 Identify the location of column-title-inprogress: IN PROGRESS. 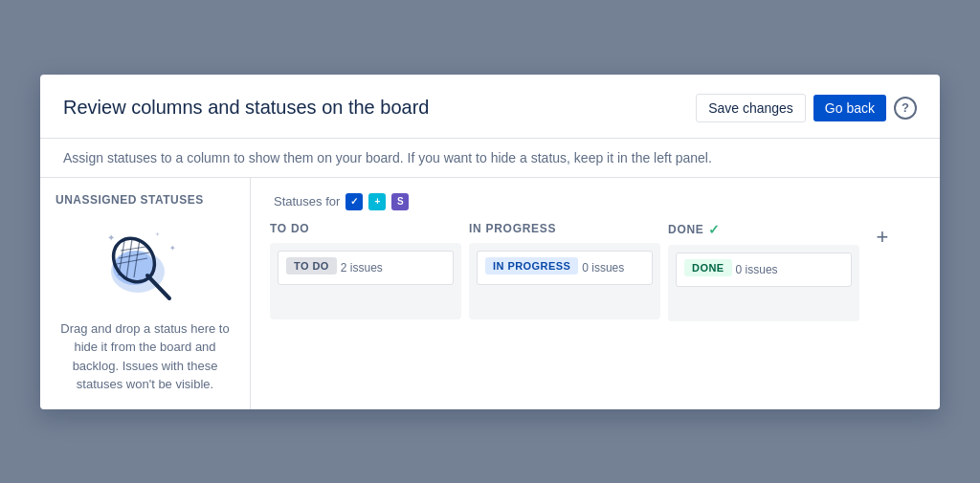
(565, 229).